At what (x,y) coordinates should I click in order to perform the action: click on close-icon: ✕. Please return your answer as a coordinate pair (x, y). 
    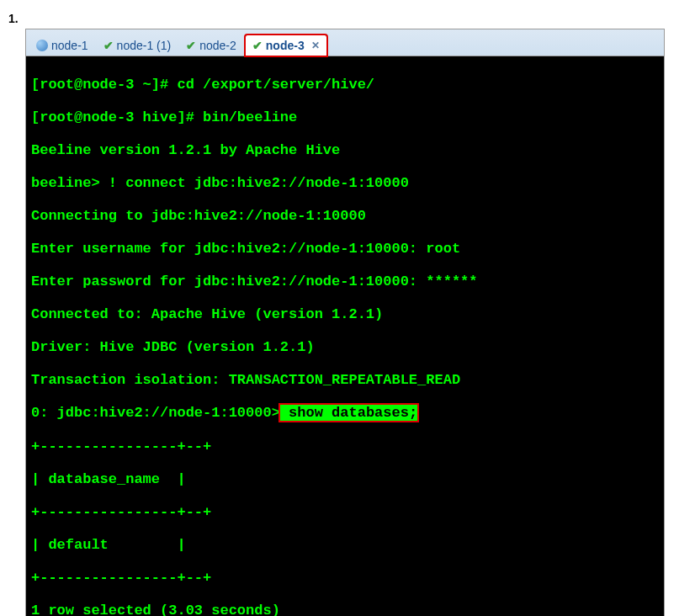
    Looking at the image, I should click on (316, 45).